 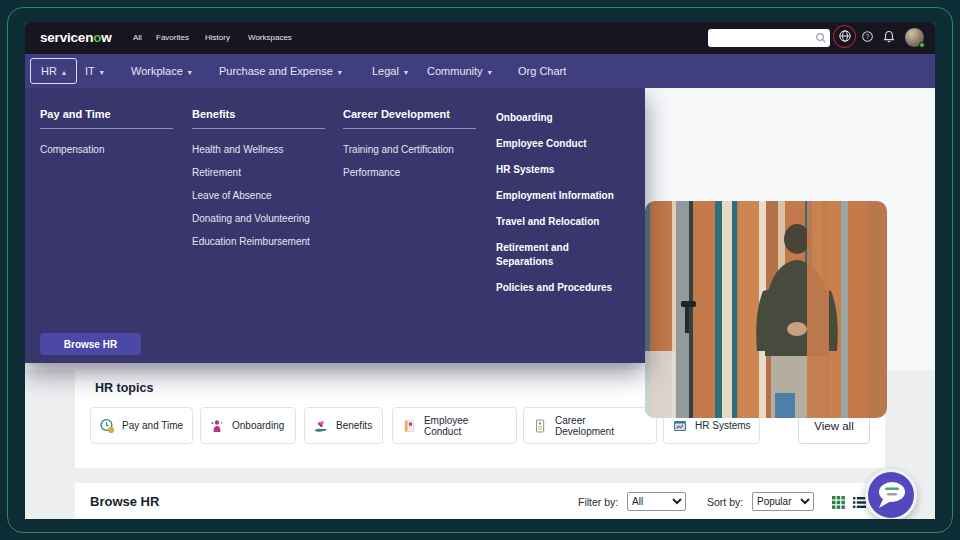 I want to click on menu-item-retirement-and-separations: Retirement and Separations, so click(x=562, y=255).